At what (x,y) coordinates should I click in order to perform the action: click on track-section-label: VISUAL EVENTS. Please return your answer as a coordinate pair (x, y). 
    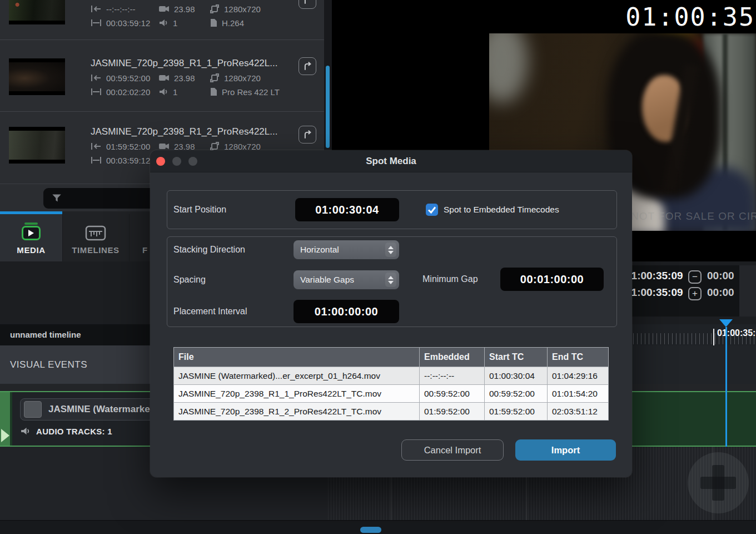
    Looking at the image, I should click on (49, 365).